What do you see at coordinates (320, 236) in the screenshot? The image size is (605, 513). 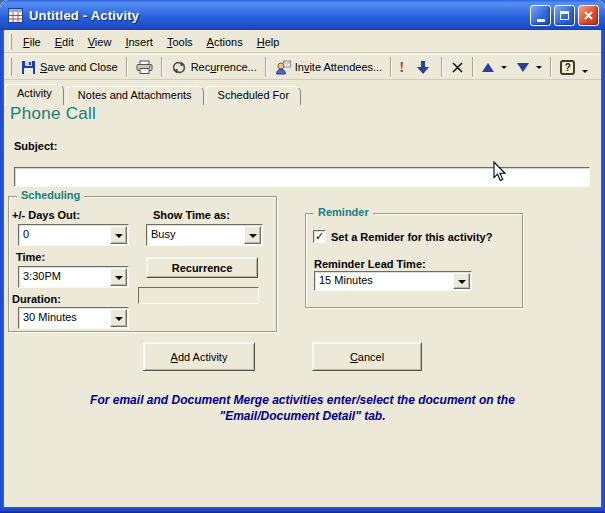 I see `set-reminder-checkbox: ✓` at bounding box center [320, 236].